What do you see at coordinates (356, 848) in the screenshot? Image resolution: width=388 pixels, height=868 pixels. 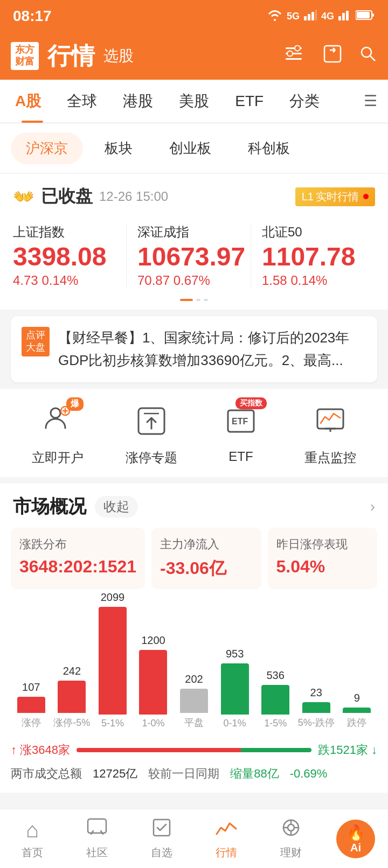 I see `ai-label: Ai` at bounding box center [356, 848].